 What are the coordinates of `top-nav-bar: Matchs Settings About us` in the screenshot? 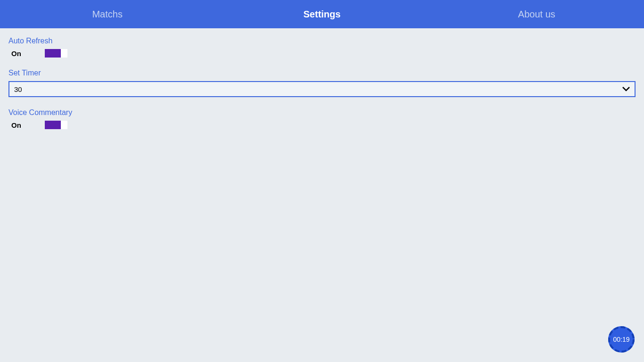 It's located at (322, 14).